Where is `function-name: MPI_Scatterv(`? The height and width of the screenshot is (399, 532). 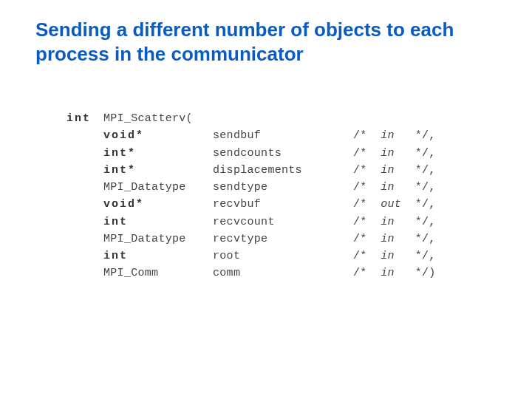
function-name: MPI_Scatterv( is located at coordinates (148, 118).